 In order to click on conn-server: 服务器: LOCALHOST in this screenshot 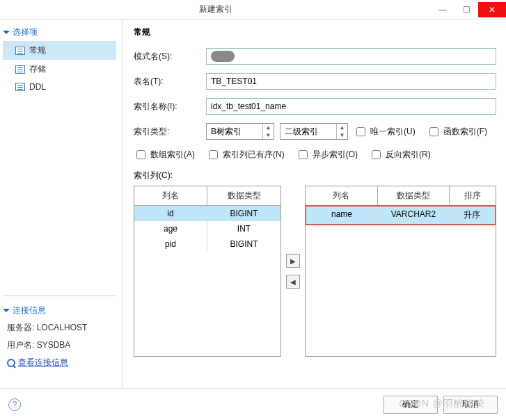, I will do `click(60, 328)`.